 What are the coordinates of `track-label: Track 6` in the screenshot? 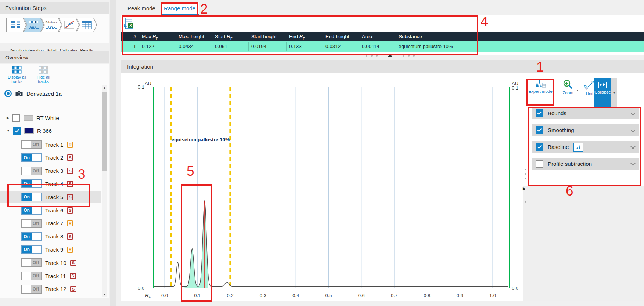 It's located at (54, 211).